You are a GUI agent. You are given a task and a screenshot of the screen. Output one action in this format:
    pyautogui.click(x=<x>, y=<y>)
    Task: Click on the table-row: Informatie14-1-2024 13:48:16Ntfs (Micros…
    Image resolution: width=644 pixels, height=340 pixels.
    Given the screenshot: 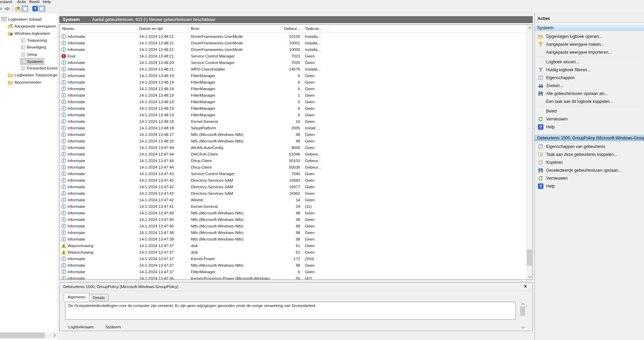 What is the action you would take?
    pyautogui.click(x=293, y=141)
    